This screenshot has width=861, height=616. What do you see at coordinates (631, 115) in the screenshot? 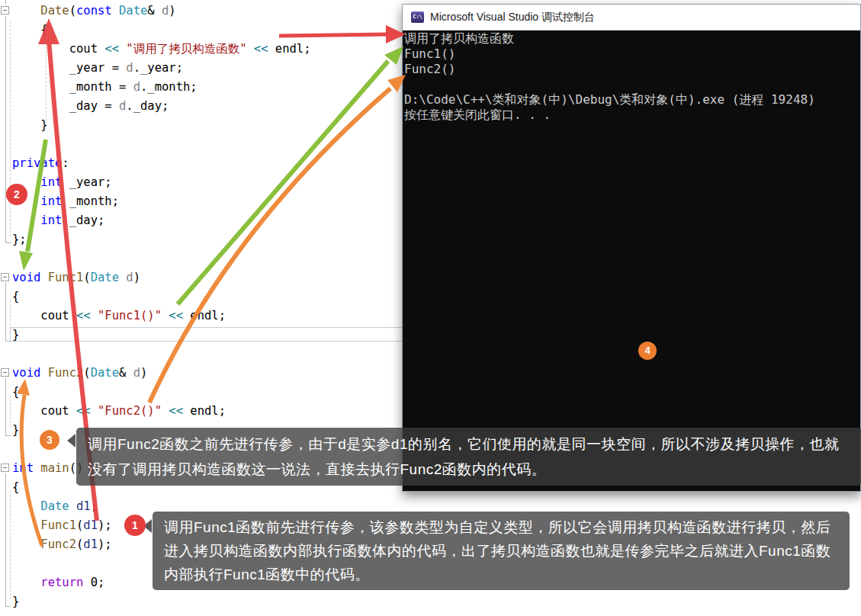
I see `console-line: 按任意键关闭此窗口. . .` at bounding box center [631, 115].